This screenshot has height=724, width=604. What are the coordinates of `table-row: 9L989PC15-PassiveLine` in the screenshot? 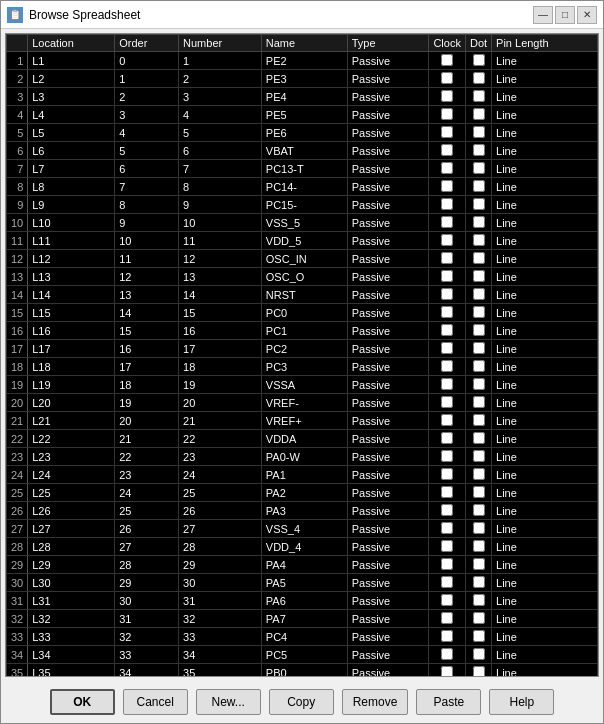 It's located at (302, 205).